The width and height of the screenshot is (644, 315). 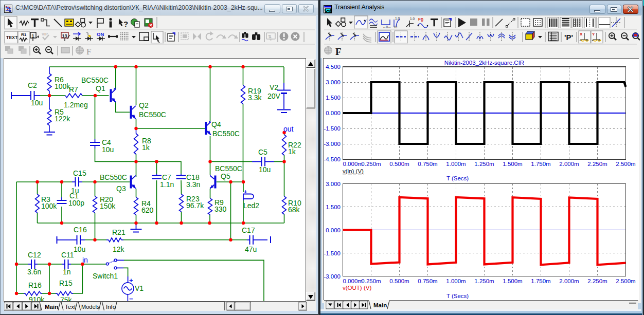 I want to click on svg-text: 1n, so click(x=67, y=272).